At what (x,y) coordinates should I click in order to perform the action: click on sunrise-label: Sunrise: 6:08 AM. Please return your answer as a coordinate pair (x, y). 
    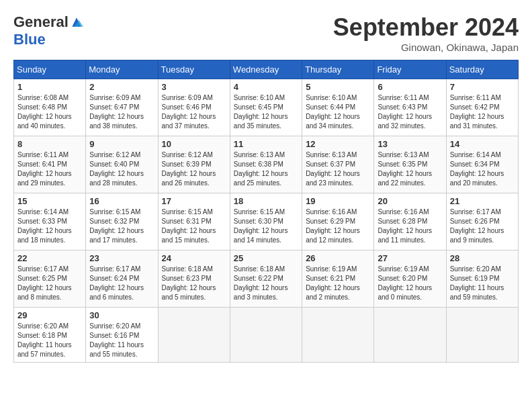
    Looking at the image, I should click on (43, 98).